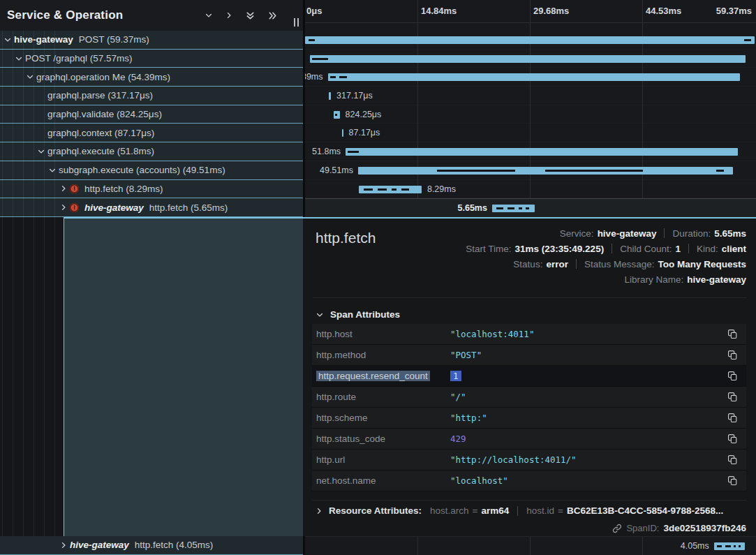 This screenshot has width=756, height=555. What do you see at coordinates (450, 511) in the screenshot?
I see `resource-key: host.arch` at bounding box center [450, 511].